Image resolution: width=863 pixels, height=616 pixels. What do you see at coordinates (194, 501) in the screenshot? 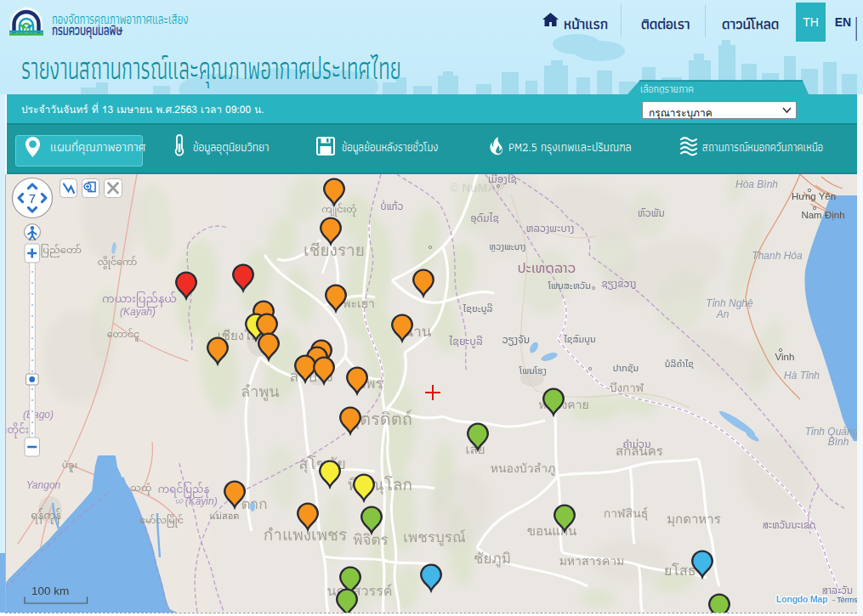
I see `svg-text: ယ (Kayin)` at bounding box center [194, 501].